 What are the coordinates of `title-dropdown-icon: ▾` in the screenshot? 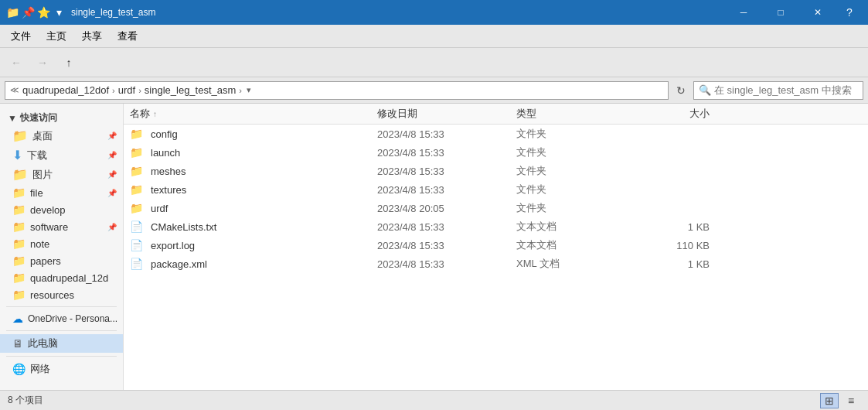 It's located at (59, 12).